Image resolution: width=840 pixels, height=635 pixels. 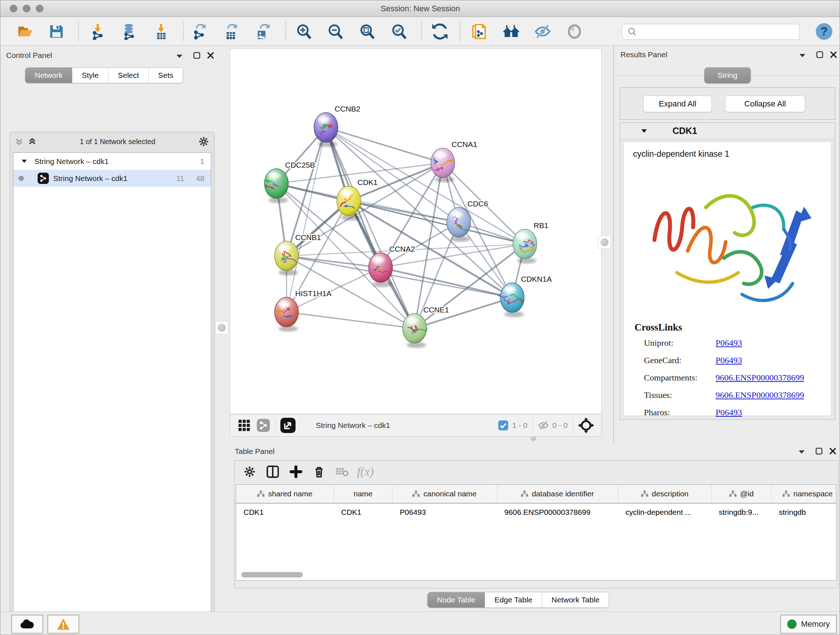 I want to click on expand-all-button: Expand All, so click(x=677, y=104).